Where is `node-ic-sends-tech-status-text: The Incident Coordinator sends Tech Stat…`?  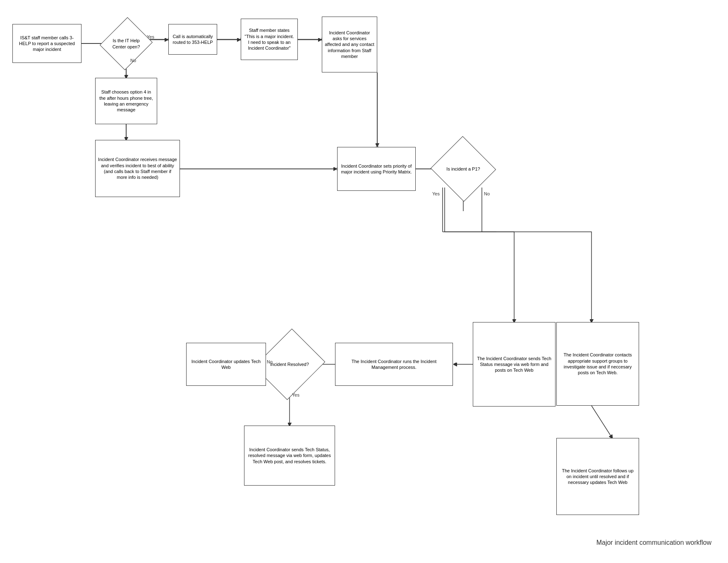 node-ic-sends-tech-status-text: The Incident Coordinator sends Tech Stat… is located at coordinates (514, 364).